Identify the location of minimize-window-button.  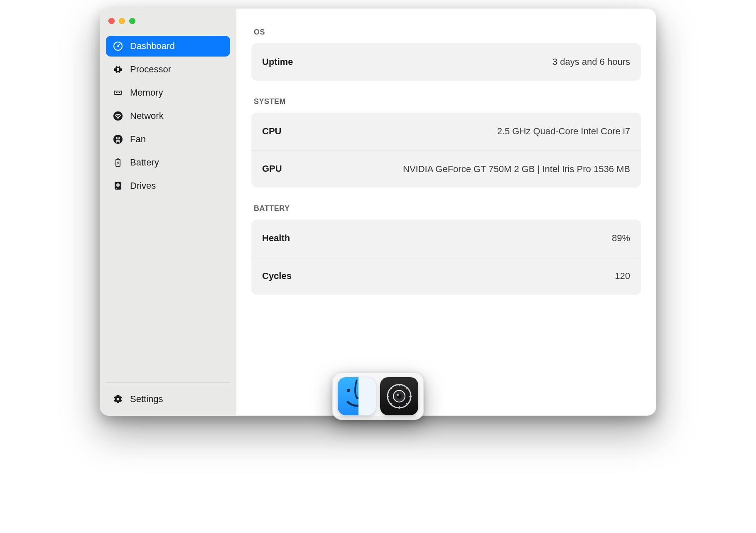
(122, 21).